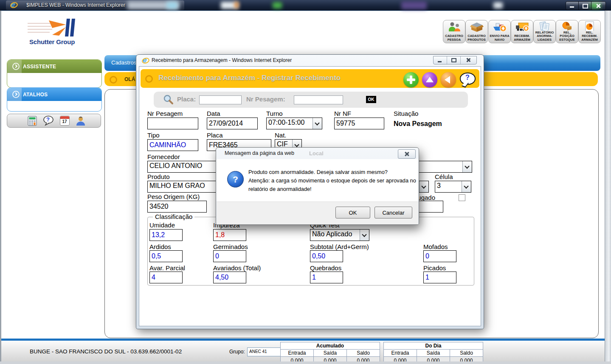 This screenshot has width=611, height=364. I want to click on popup-header-title: Recebimento para Armazém - Registrar Rec…, so click(250, 78).